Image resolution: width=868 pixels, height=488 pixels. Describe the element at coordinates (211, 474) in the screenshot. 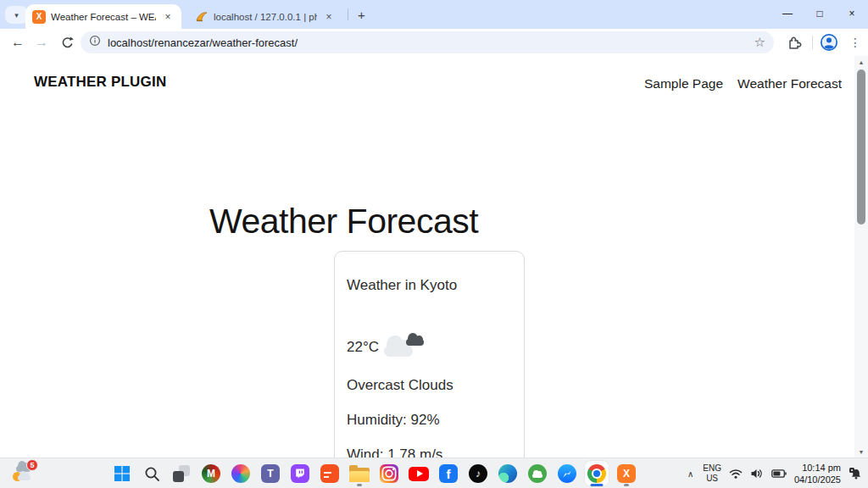

I see `m-app-icon: M` at that location.